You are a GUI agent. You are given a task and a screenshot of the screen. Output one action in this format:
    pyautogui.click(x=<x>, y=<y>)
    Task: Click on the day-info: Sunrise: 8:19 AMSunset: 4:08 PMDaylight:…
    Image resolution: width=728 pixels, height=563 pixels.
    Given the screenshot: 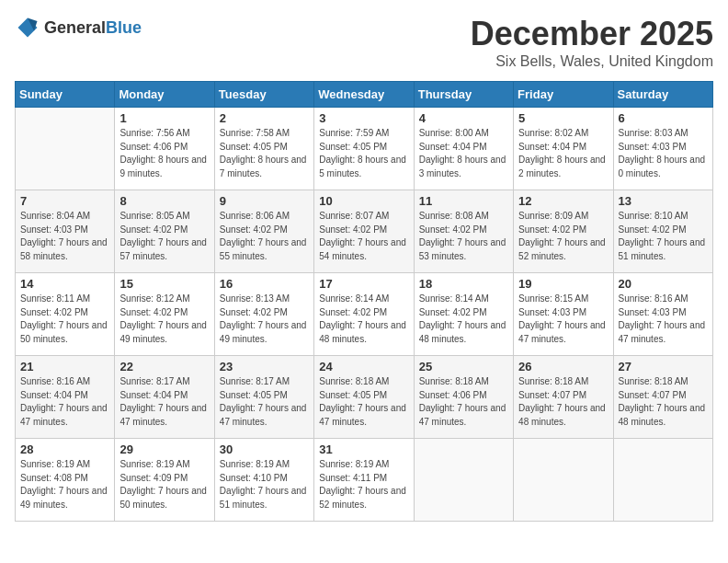 What is the action you would take?
    pyautogui.click(x=64, y=485)
    